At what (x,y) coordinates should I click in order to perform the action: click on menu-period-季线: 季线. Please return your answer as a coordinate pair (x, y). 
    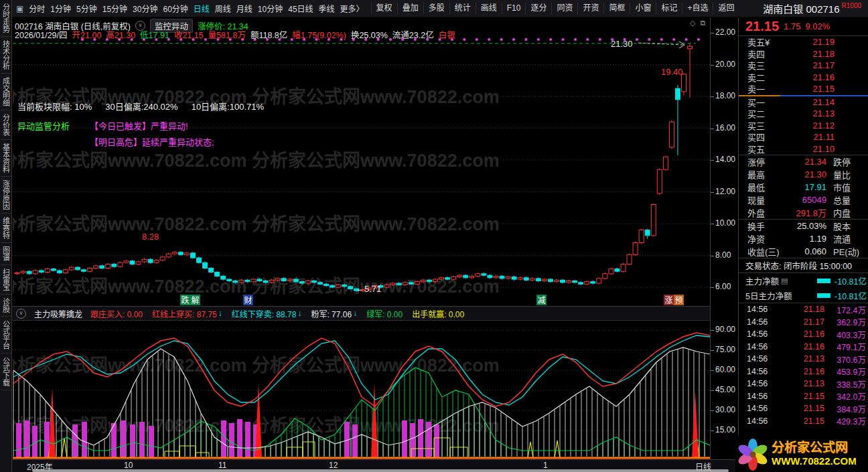
    Looking at the image, I should click on (327, 8).